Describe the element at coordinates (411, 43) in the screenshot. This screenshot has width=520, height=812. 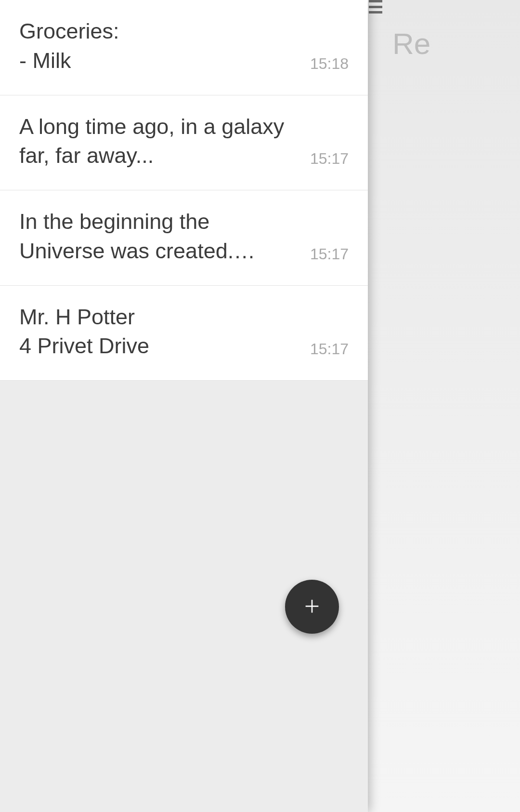
I see `background-title: Re` at that location.